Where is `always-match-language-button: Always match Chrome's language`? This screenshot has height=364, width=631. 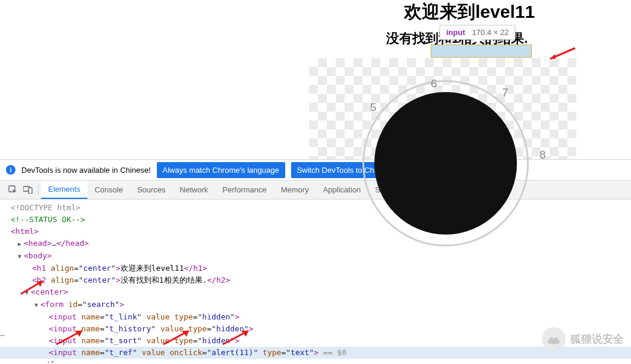
always-match-language-button: Always match Chrome's language is located at coordinates (221, 170).